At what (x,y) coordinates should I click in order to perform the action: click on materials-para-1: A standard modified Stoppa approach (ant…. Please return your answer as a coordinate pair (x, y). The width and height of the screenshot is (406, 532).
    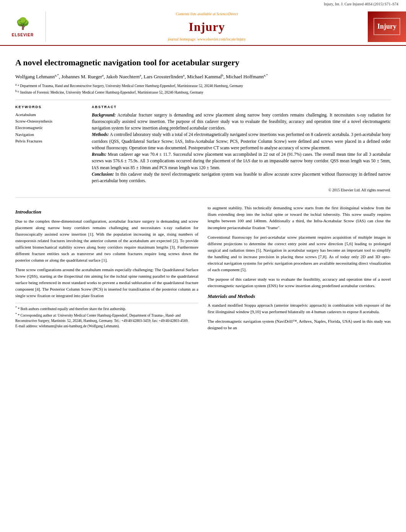
    Looking at the image, I should click on (299, 309).